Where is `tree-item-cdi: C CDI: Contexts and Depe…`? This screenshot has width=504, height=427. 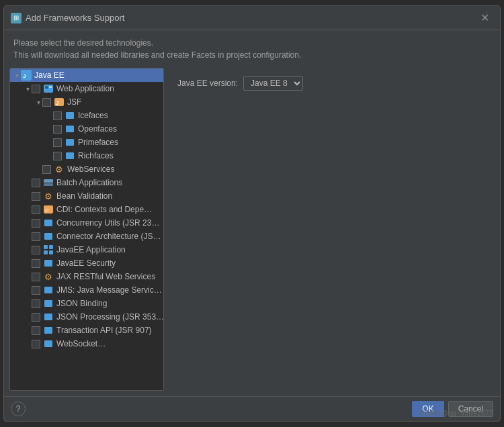
tree-item-cdi: C CDI: Contexts and Depe… is located at coordinates (87, 209).